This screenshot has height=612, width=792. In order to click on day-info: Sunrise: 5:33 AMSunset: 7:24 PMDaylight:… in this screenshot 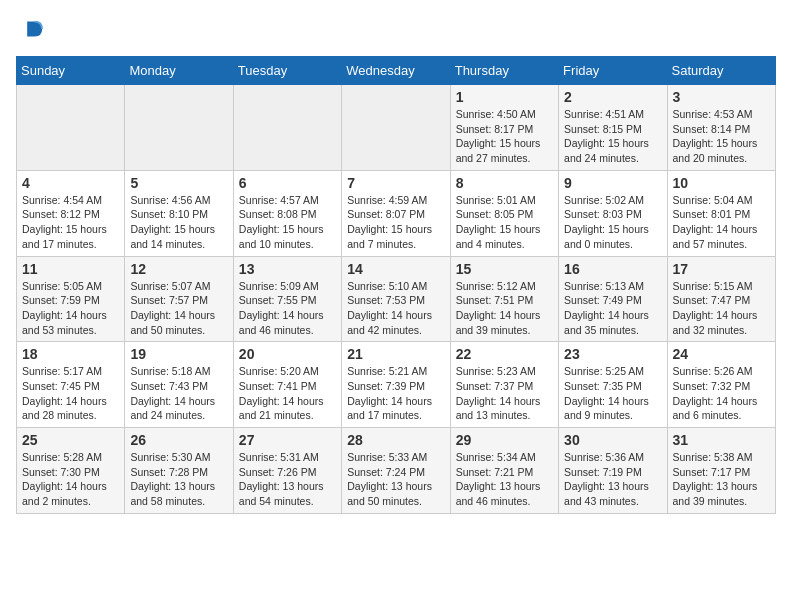, I will do `click(396, 480)`.